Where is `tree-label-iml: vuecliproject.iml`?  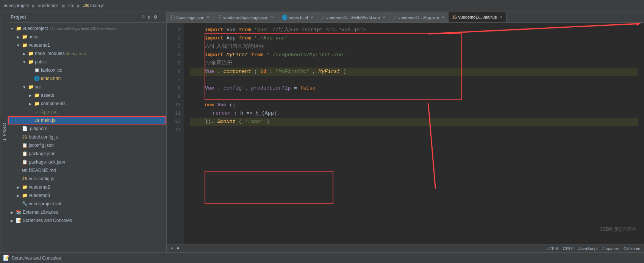
tree-label-iml: vuecliproject.iml is located at coordinates (45, 204).